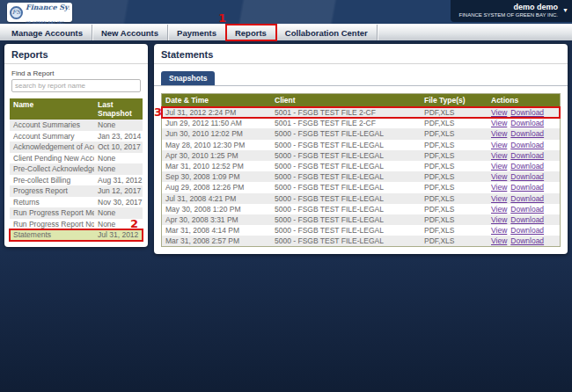 This screenshot has height=392, width=572. What do you see at coordinates (511, 11) in the screenshot?
I see `user-menu: demo demo FINANCE SYSTEM OF GREEN BAY IN…` at bounding box center [511, 11].